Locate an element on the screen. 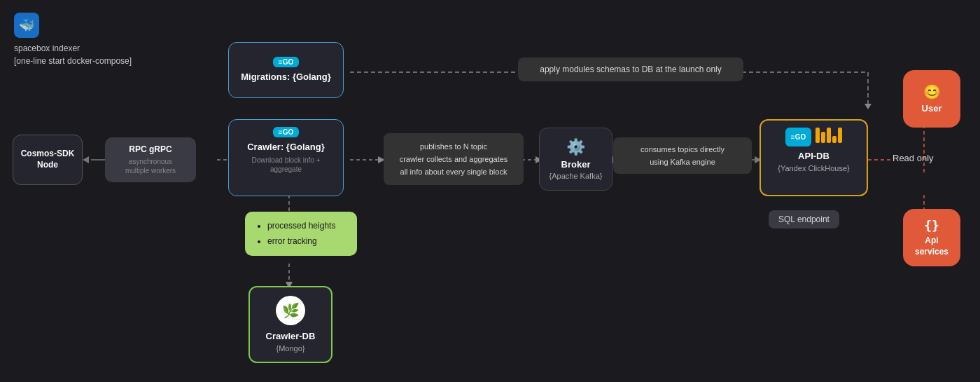  api-services-title: Api services is located at coordinates (932, 247).